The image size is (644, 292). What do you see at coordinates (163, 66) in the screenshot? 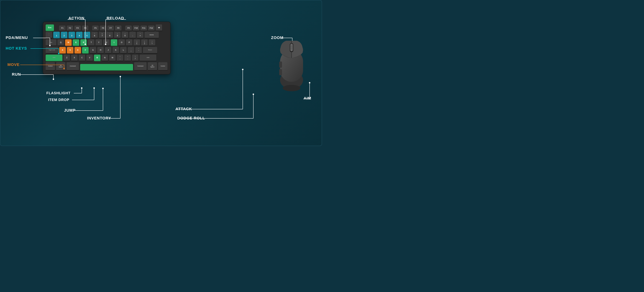
I see `key-ctrl-right: Control` at bounding box center [163, 66].